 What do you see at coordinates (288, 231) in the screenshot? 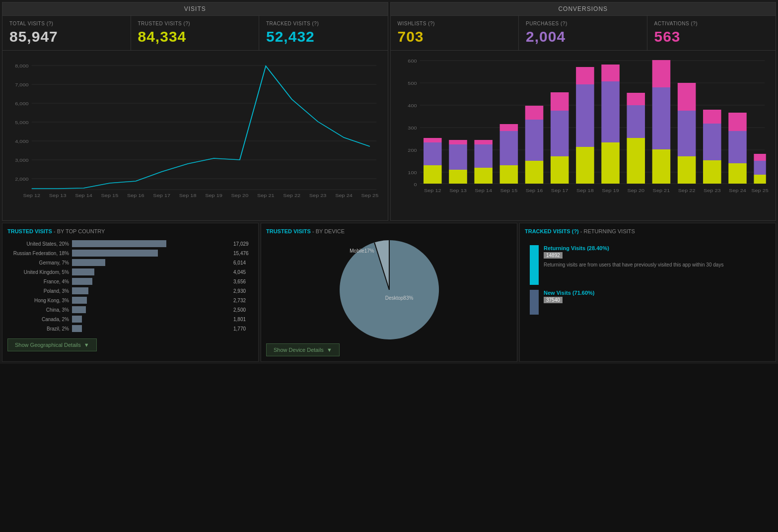
I see `device-title-accent: TRUSTED VISITS` at bounding box center [288, 231].